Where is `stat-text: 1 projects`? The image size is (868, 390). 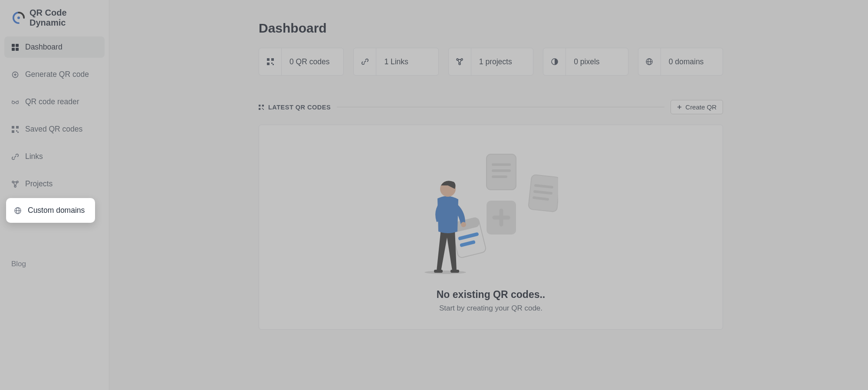 stat-text: 1 projects is located at coordinates (502, 62).